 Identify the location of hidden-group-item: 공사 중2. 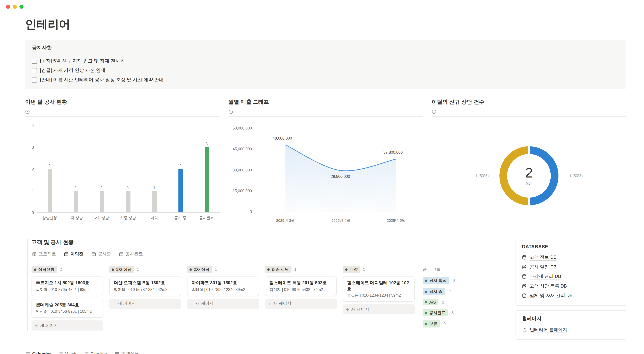
(453, 292).